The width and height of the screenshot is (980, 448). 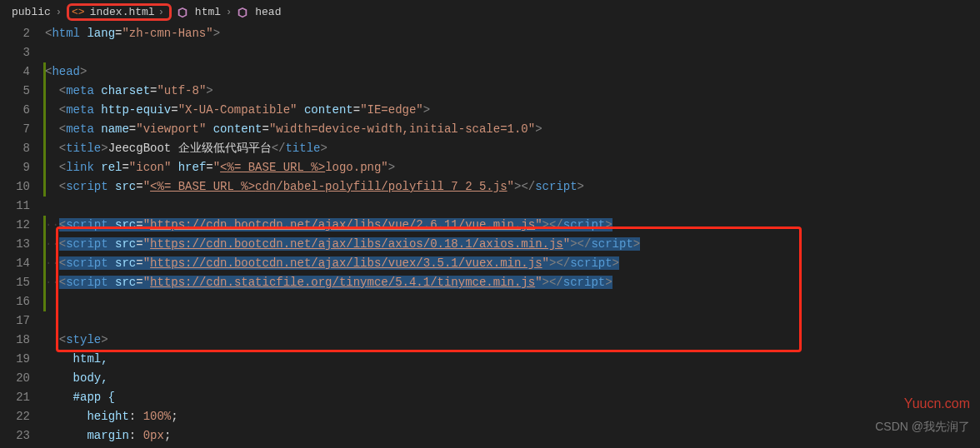 What do you see at coordinates (119, 12) in the screenshot?
I see `breadcrumb-highlight: <> index.html ›` at bounding box center [119, 12].